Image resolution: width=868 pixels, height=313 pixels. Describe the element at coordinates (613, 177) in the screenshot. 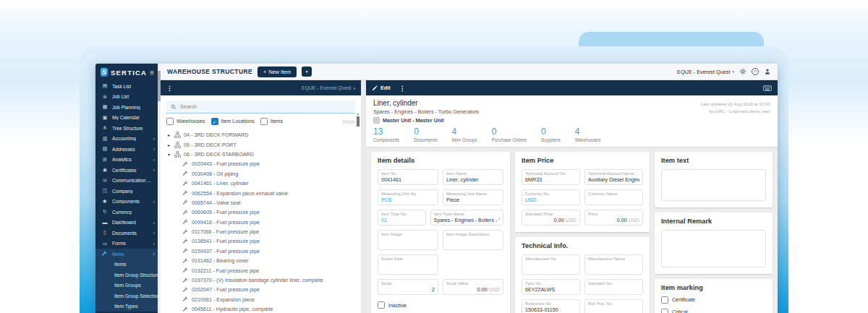

I see `field-technical-account-name: Technical Account NameAuxiliary Diesel E…` at that location.